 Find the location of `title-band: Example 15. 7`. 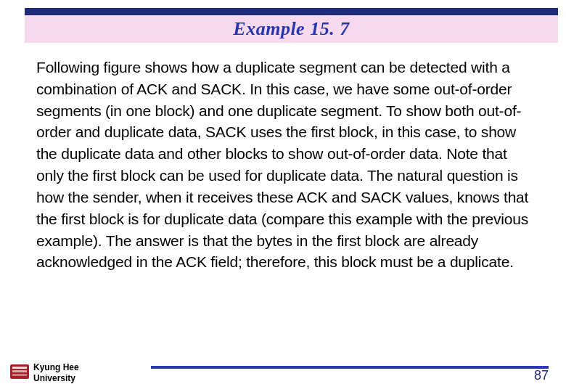

title-band: Example 15. 7 is located at coordinates (292, 29).